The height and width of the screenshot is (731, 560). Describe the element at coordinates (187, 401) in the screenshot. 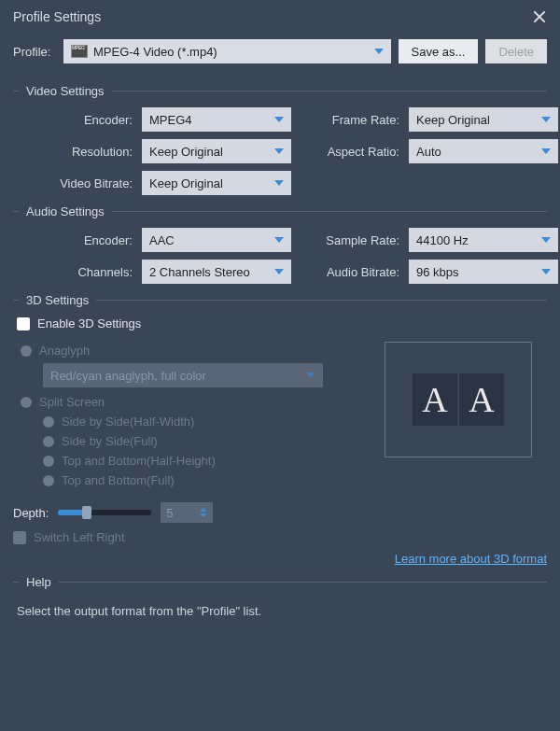

I see `split-screen-radio: Split Screen` at that location.